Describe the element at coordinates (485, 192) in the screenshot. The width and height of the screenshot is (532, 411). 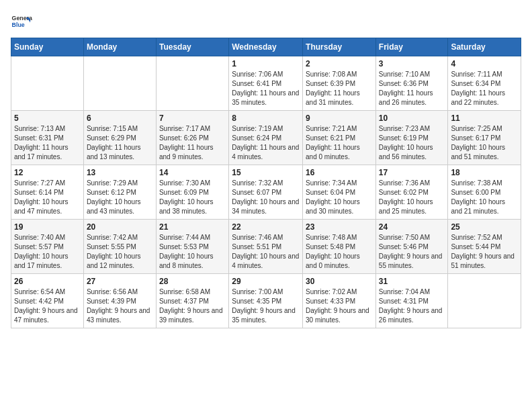
I see `calendar-cell: 18Sunrise: 7:38 AM Sunset: 6:00 PM Dayli…` at that location.